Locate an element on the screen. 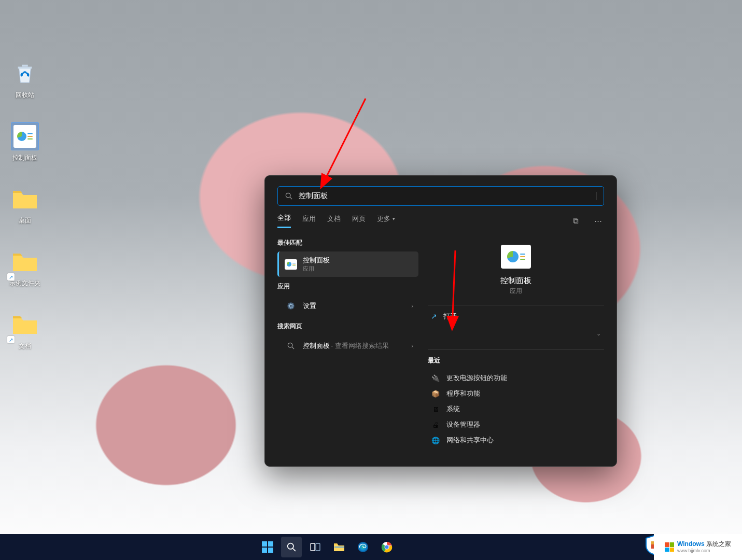 This screenshot has width=742, height=560. recent-item-label: 设备管理器 is located at coordinates (464, 425).